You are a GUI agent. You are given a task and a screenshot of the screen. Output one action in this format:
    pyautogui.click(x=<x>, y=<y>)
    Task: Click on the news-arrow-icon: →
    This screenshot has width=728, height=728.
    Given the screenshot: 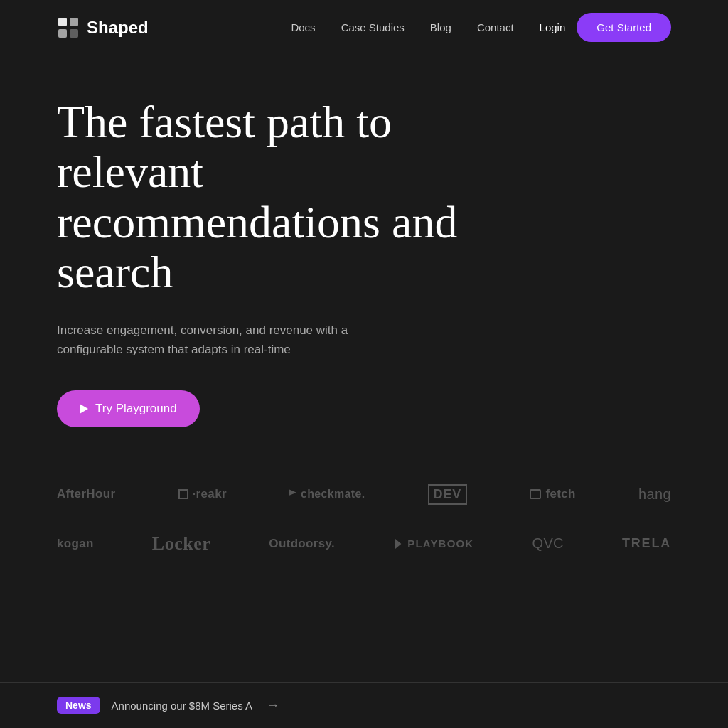 What is the action you would take?
    pyautogui.click(x=273, y=705)
    